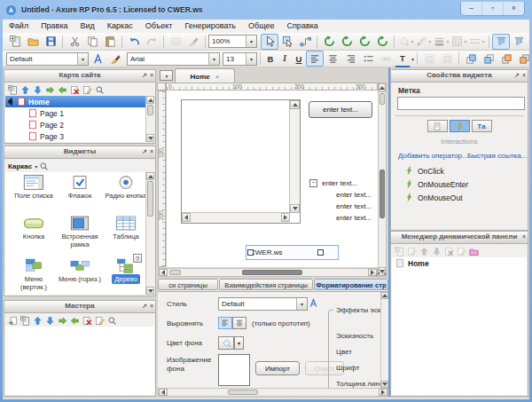  Describe the element at coordinates (442, 42) in the screenshot. I see `line-weight-button: ▾` at that location.